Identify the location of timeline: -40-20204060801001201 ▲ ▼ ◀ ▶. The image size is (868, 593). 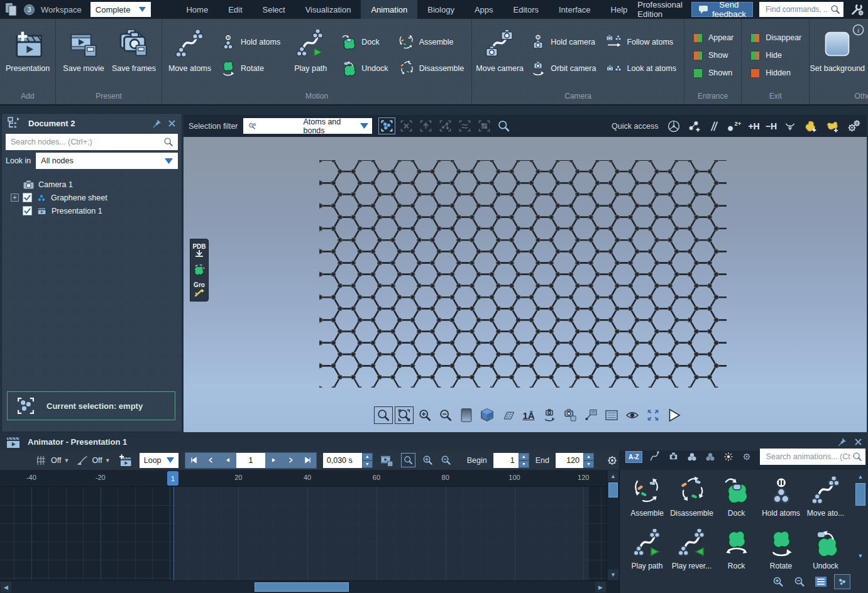
(309, 531).